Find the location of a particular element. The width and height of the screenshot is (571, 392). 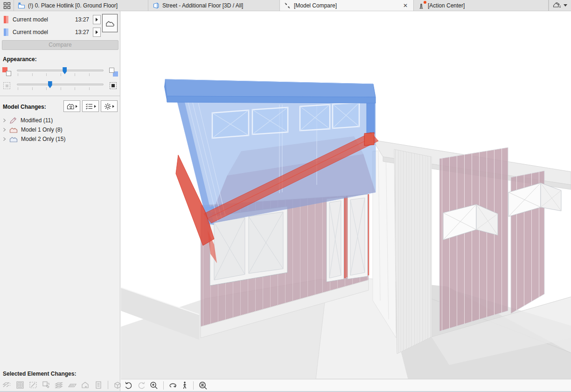

model2-name: Current model is located at coordinates (44, 32).